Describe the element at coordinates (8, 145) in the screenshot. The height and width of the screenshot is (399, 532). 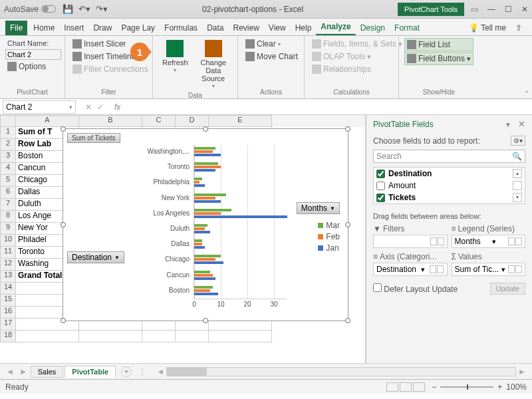
I see `row-header: 2` at that location.